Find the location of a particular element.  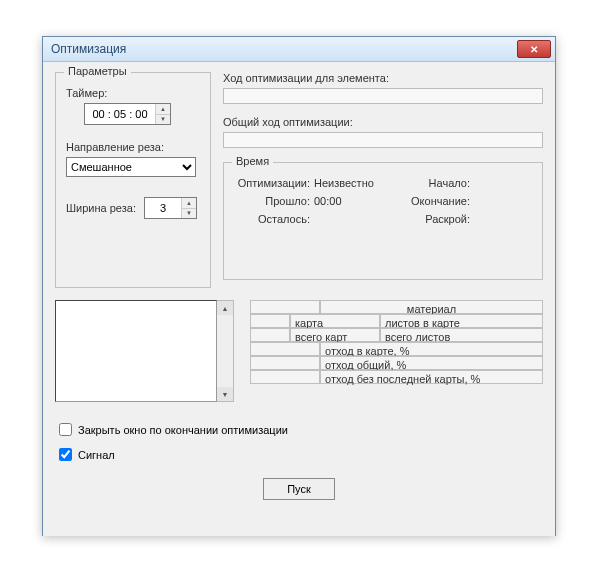

start-label: Начало: is located at coordinates (434, 183).